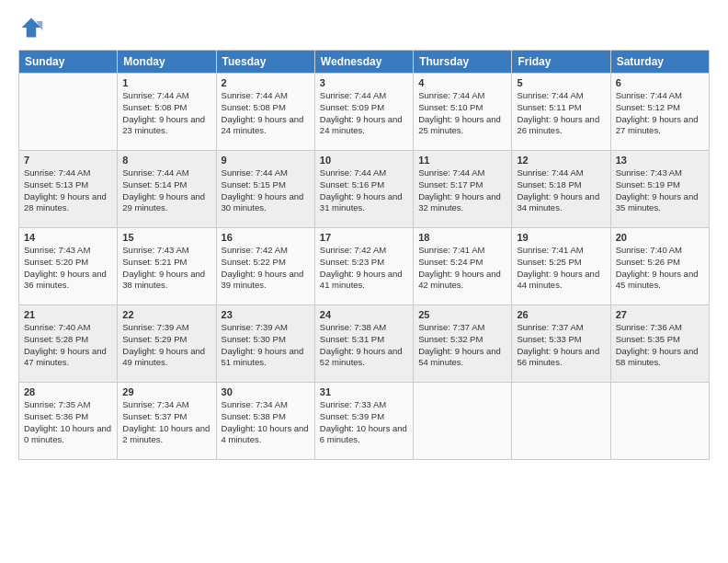 The width and height of the screenshot is (728, 563). What do you see at coordinates (265, 344) in the screenshot?
I see `calendar-cell: 23Sunrise: 7:39 AMSunset: 5:30 PMDayligh…` at bounding box center [265, 344].